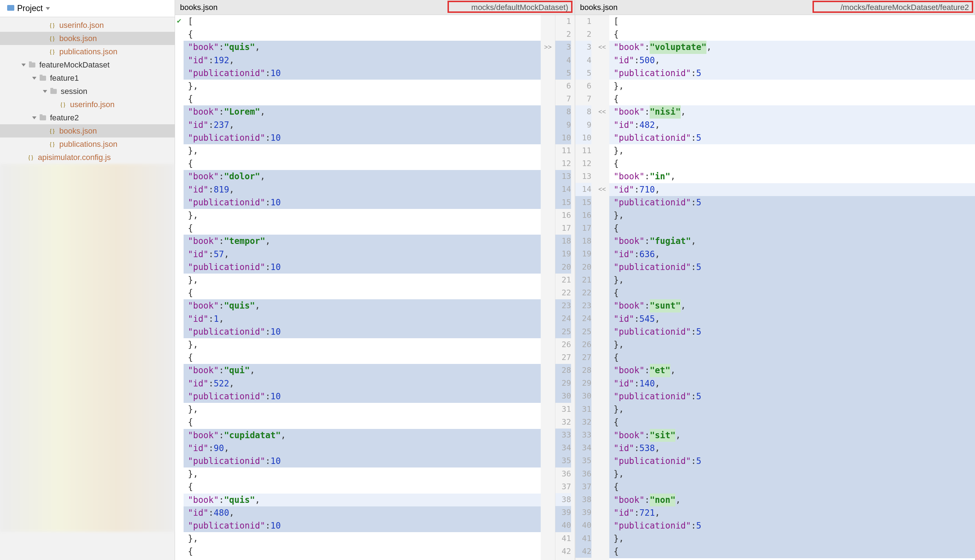 The height and width of the screenshot is (560, 975). I want to click on code-line: "id": 480,, so click(362, 513).